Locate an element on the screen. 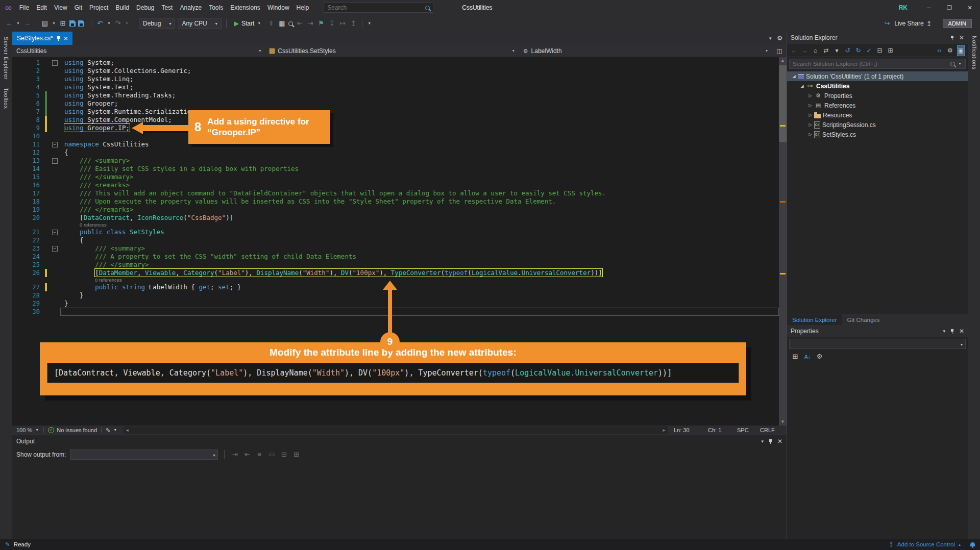  sidebar-tab-server-explorer: Server Explorer is located at coordinates (6, 58).